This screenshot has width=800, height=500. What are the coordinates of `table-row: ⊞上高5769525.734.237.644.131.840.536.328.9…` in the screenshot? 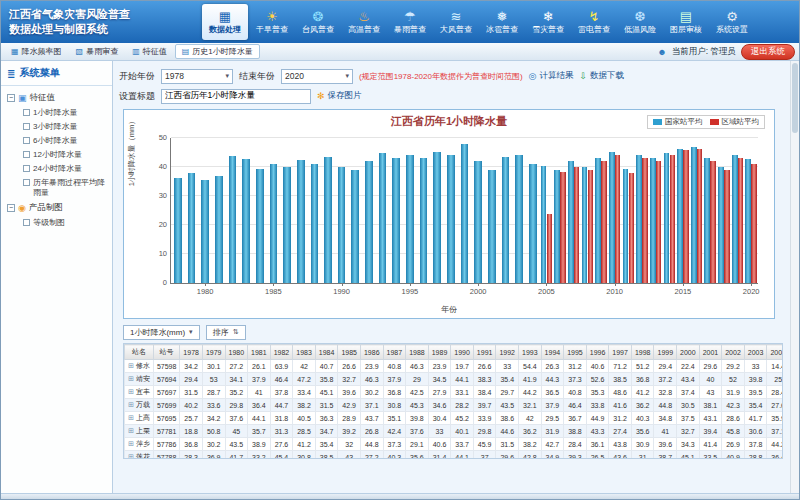 It's located at (454, 418).